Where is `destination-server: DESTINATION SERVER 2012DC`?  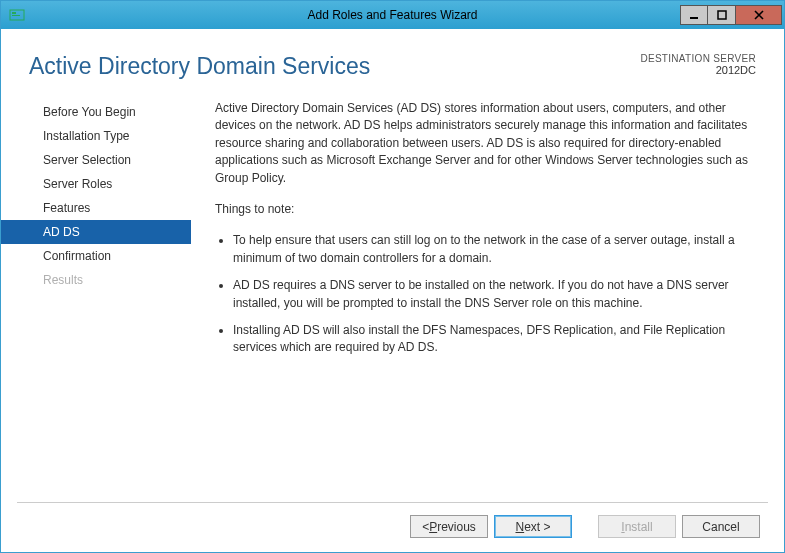
destination-server: DESTINATION SERVER 2012DC is located at coordinates (698, 64).